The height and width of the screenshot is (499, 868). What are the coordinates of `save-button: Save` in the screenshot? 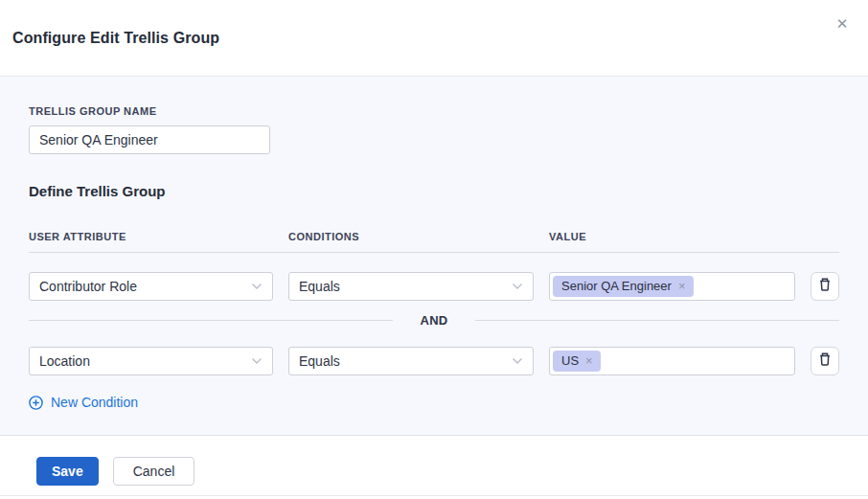 It's located at (67, 471).